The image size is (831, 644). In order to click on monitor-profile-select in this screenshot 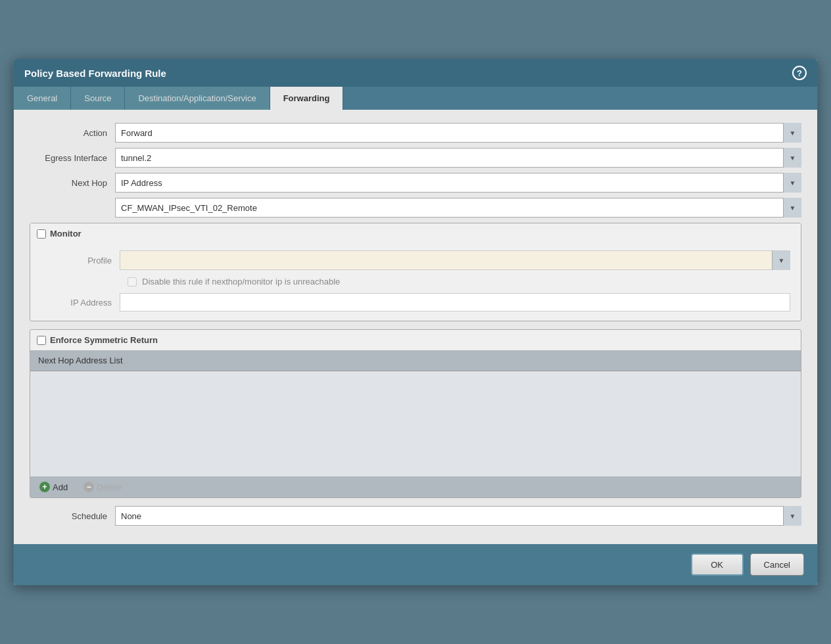, I will do `click(455, 260)`.